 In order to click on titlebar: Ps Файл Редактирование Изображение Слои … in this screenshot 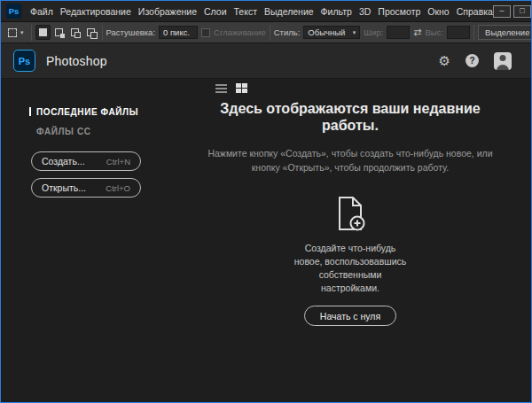, I will do `click(266, 12)`.